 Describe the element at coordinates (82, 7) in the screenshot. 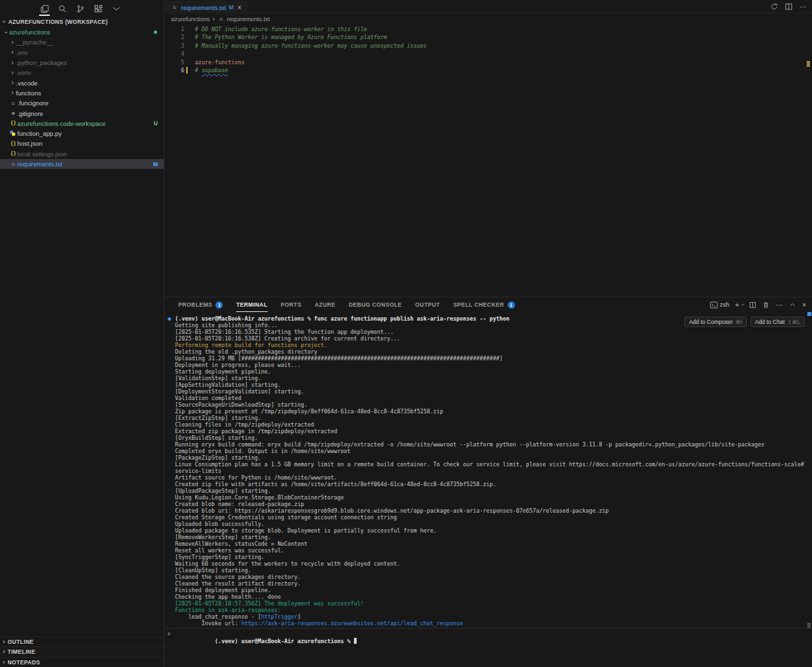

I see `activity-bar` at that location.